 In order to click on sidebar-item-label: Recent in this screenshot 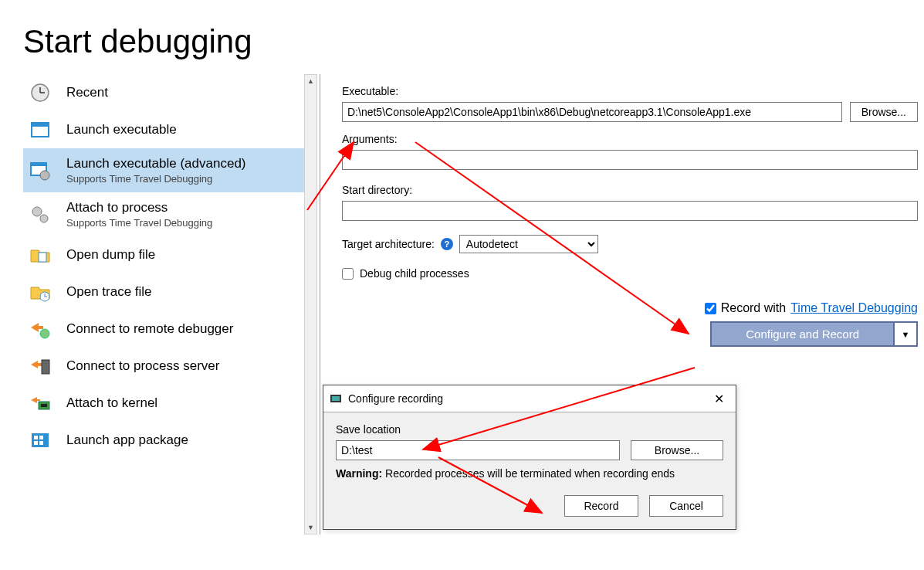, I will do `click(182, 93)`.